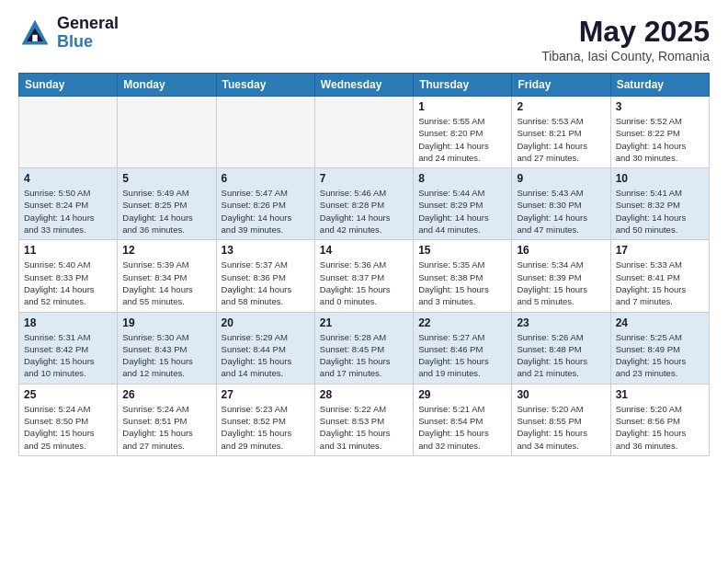 Image resolution: width=728 pixels, height=563 pixels. What do you see at coordinates (660, 323) in the screenshot?
I see `day-number: 24` at bounding box center [660, 323].